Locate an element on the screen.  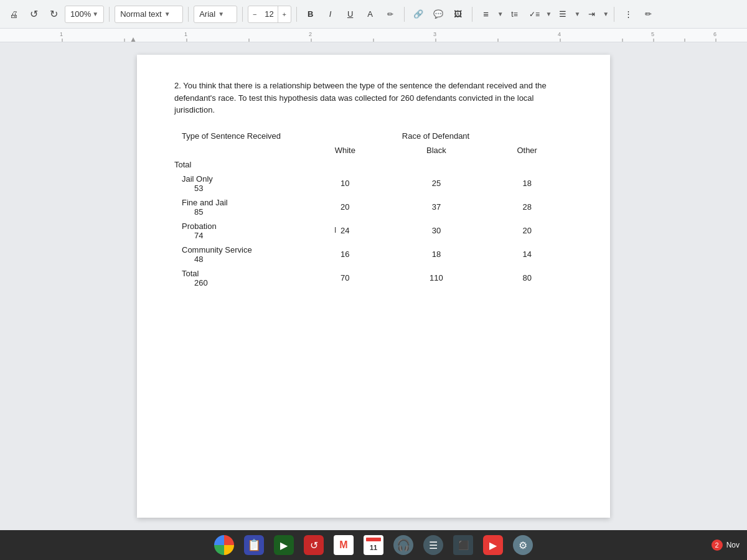
indent-chevron: ▼ is located at coordinates (577, 14).